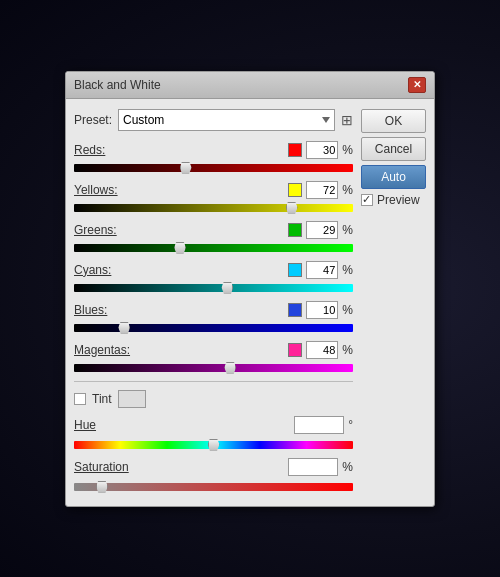 The image size is (500, 577). I want to click on auto-button: Auto, so click(394, 177).